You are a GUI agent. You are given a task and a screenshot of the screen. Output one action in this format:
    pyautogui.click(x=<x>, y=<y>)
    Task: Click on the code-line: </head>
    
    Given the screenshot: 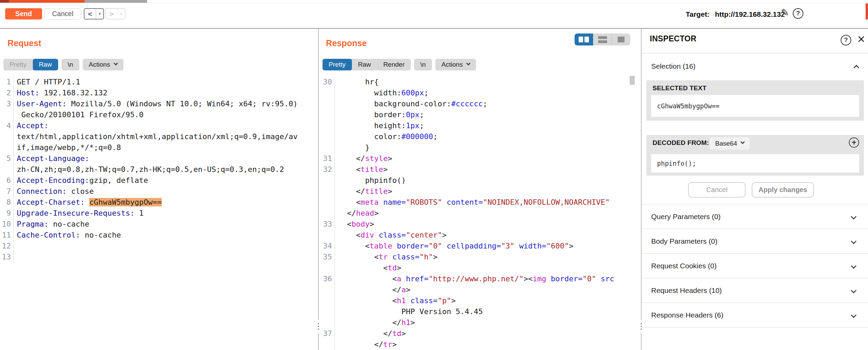 What is the action you would take?
    pyautogui.click(x=474, y=213)
    